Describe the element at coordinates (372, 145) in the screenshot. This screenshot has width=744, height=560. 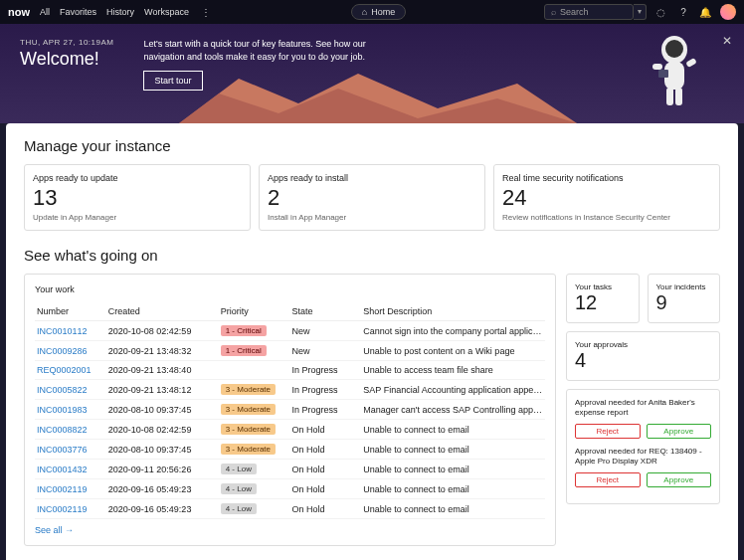
I see `manage-heading: Manage your instance` at that location.